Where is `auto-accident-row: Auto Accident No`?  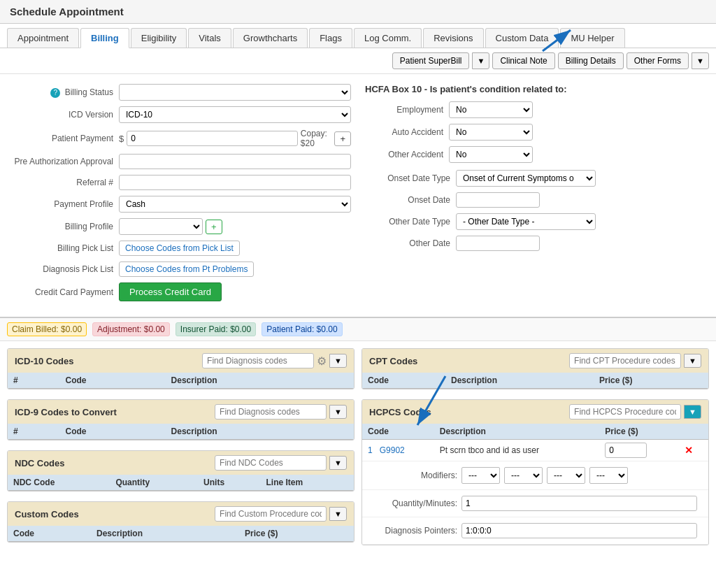 auto-accident-row: Auto Accident No is located at coordinates (537, 132).